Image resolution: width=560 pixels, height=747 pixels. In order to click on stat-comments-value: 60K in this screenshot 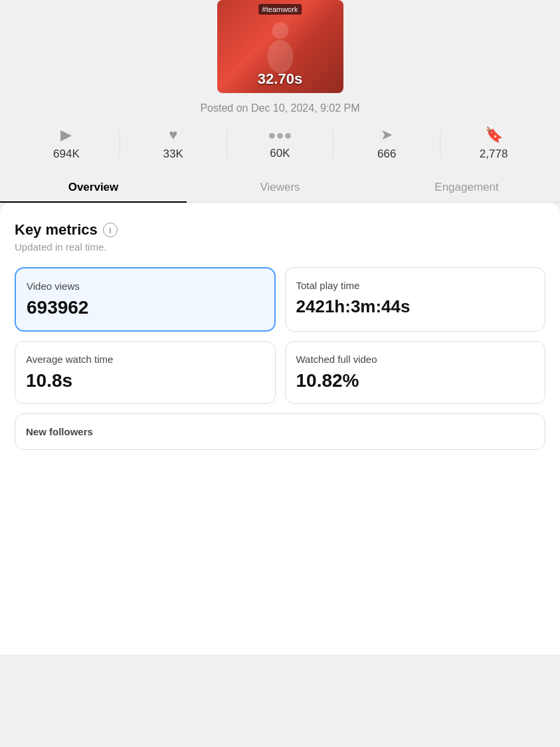, I will do `click(280, 154)`.